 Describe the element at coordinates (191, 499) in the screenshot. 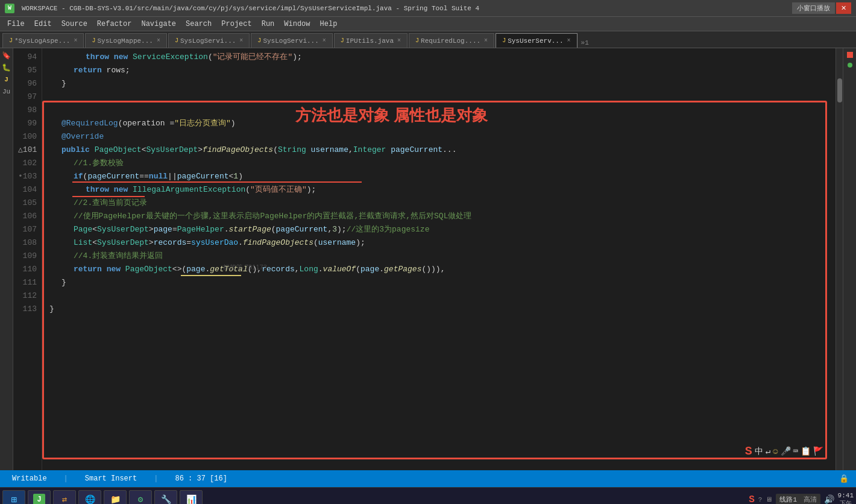

I see `other-icon2: 📊` at that location.